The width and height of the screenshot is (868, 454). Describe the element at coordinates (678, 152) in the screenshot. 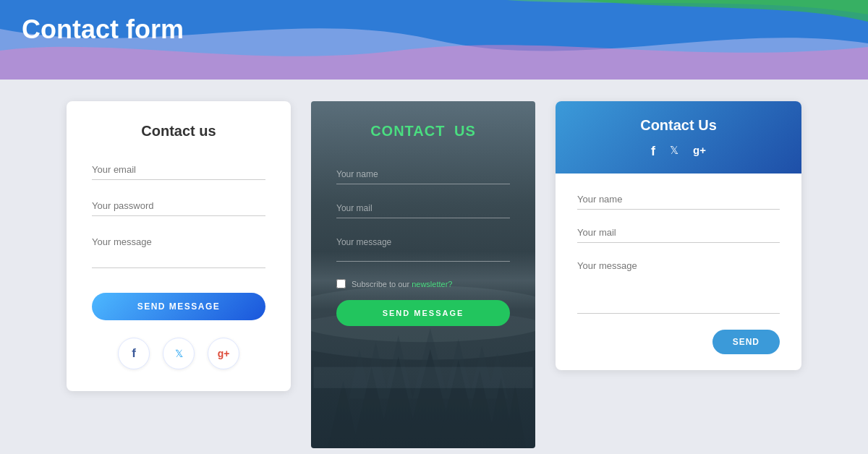

I see `card3-social-icons: f 𝕏 g+` at that location.